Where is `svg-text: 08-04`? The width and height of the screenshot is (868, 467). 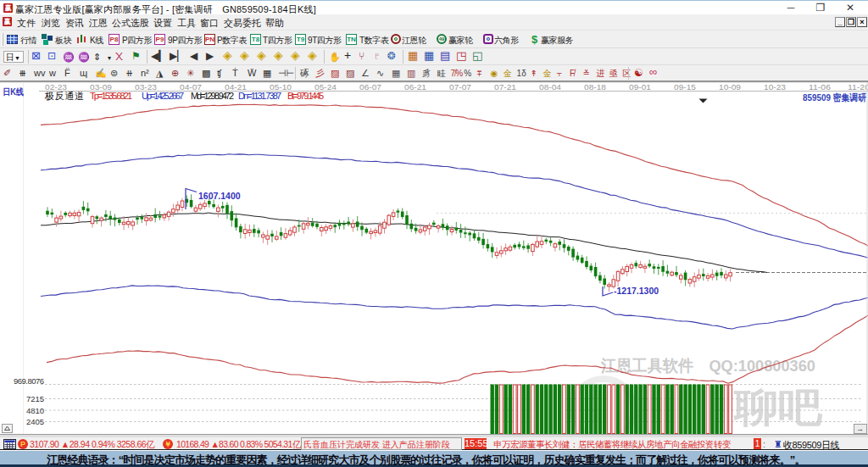
svg-text: 08-04 is located at coordinates (550, 86).